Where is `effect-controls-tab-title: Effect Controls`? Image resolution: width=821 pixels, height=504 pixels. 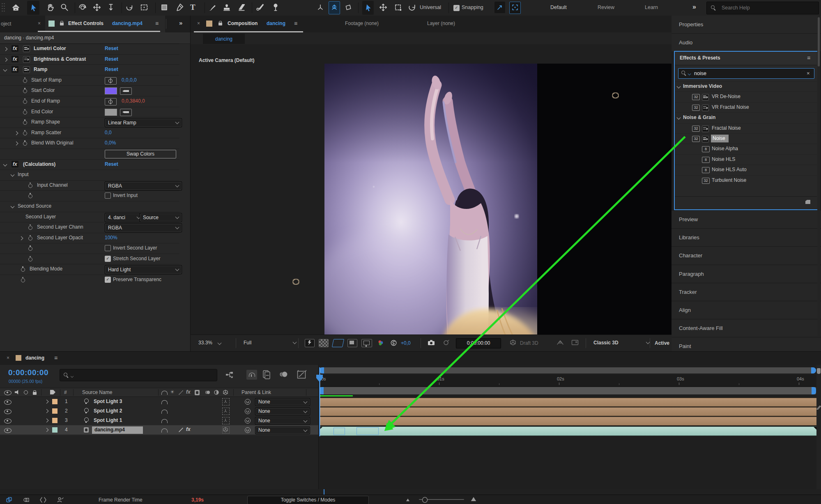 effect-controls-tab-title: Effect Controls is located at coordinates (86, 23).